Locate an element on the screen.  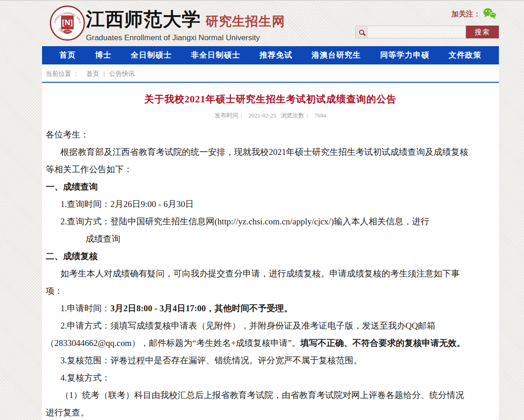
article-title: 关于我校2021年硕士研究生招生考试初试成绩查询的公告 is located at coordinates (270, 99).